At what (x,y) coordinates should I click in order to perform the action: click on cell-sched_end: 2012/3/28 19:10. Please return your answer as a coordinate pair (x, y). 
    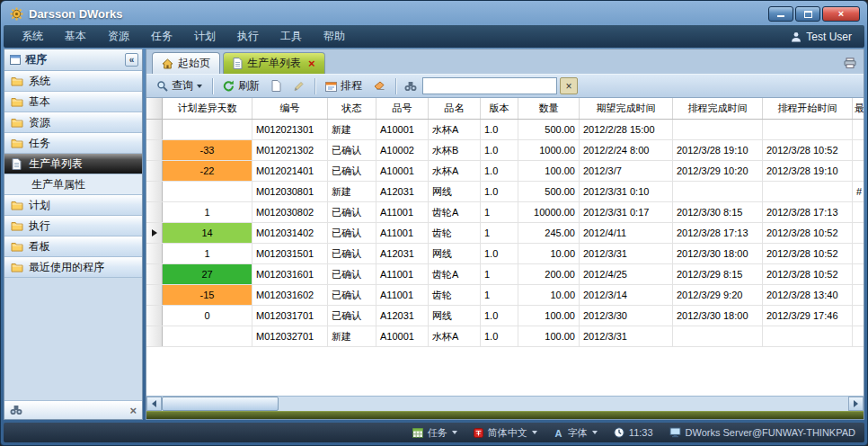
    Looking at the image, I should click on (718, 150).